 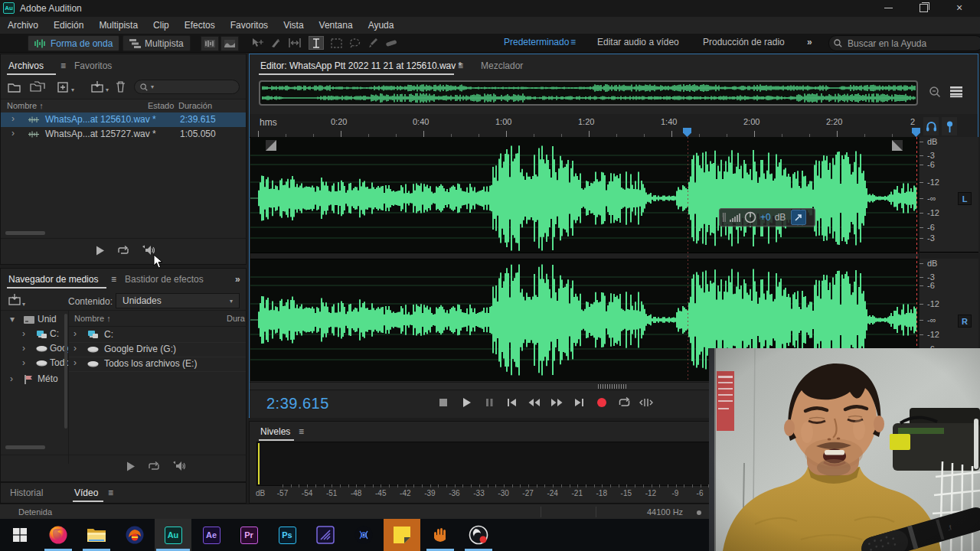 I want to click on waveform-view-button: Forma de onda, so click(x=74, y=43).